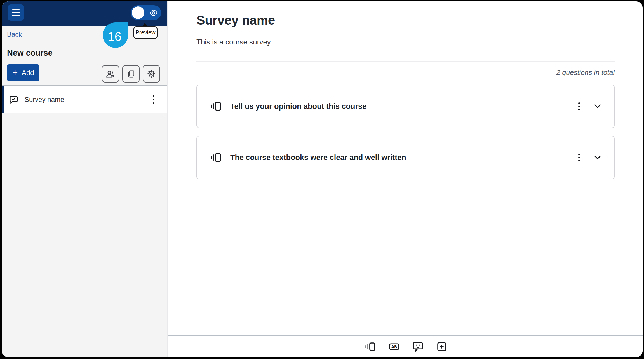 This screenshot has height=359, width=644. What do you see at coordinates (442, 347) in the screenshot?
I see `add-question-icon` at bounding box center [442, 347].